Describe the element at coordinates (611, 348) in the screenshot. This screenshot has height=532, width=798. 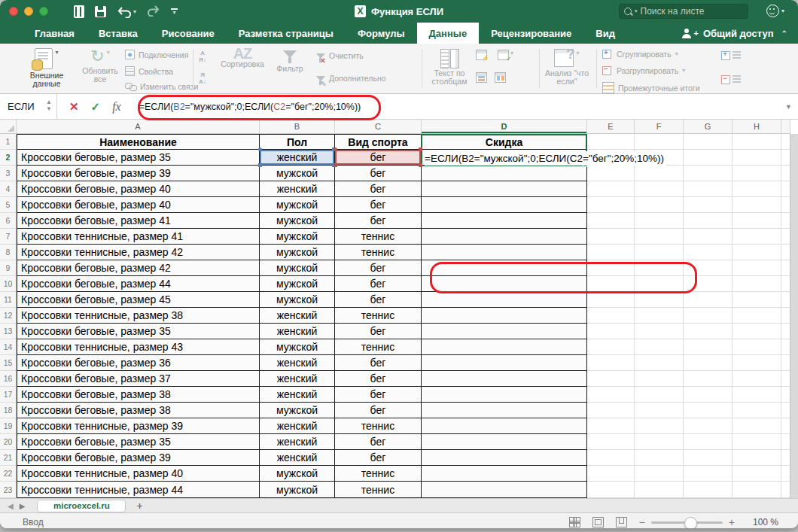
I see `cell-e14` at that location.